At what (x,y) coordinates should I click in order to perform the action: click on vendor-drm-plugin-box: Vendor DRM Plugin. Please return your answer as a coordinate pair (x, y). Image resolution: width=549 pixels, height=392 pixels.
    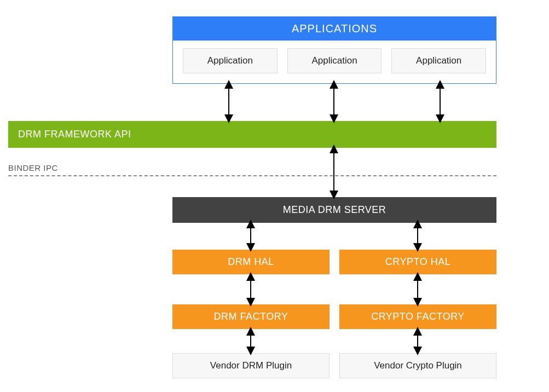
    Looking at the image, I should click on (251, 366).